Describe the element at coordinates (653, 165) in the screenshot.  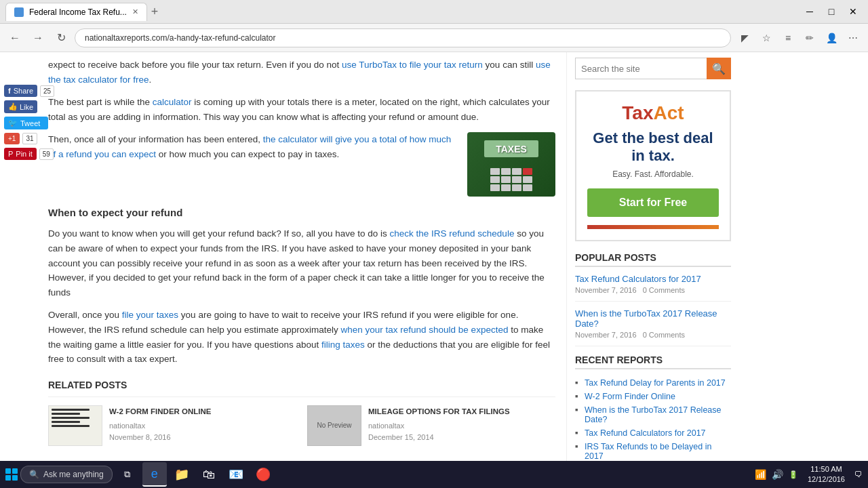
I see `taxact-advertisement: TaxAct Get the best deal in tax. Easy. F…` at that location.